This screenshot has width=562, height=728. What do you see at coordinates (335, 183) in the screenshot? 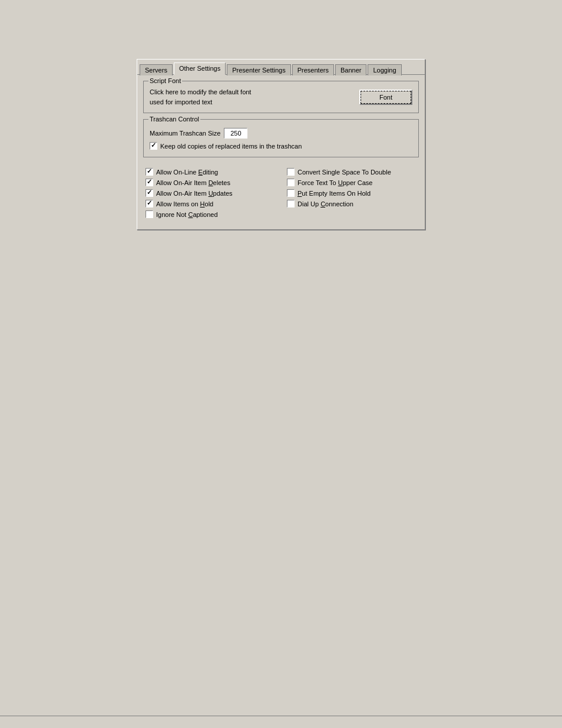
I see `force-upper-case-label: Force Text To Upper Case` at bounding box center [335, 183].